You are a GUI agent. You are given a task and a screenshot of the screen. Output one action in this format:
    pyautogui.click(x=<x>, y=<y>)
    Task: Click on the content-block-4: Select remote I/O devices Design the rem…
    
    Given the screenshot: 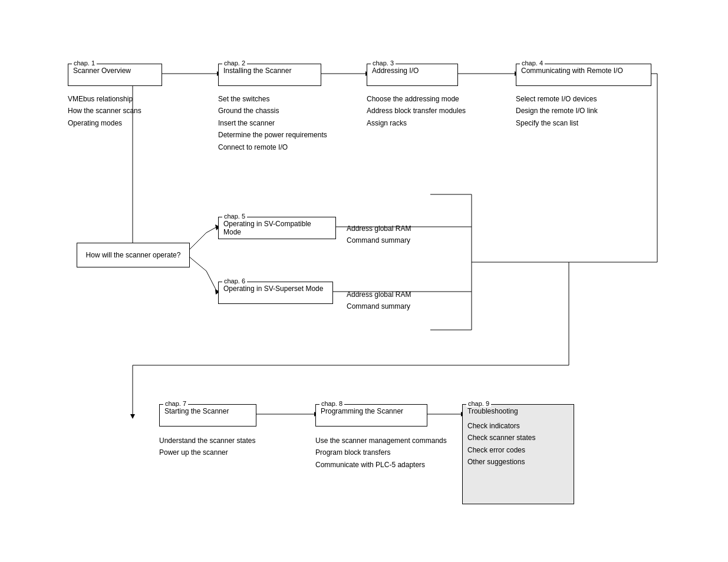 What is the action you would take?
    pyautogui.click(x=556, y=111)
    